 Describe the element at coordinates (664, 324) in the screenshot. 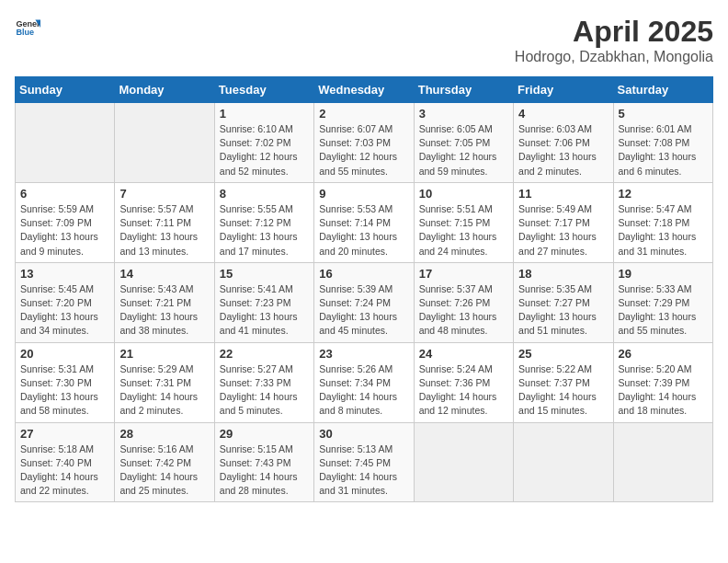

I see `day-info: Daylight: 13 hours and 55 minutes.` at that location.